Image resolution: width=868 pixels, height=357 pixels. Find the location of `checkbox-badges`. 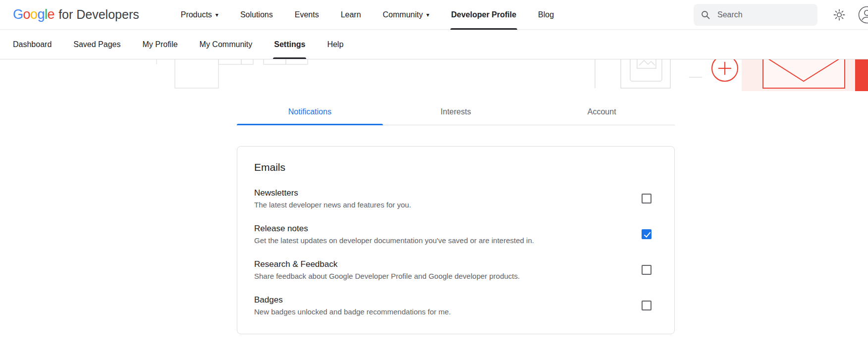

checkbox-badges is located at coordinates (647, 306).